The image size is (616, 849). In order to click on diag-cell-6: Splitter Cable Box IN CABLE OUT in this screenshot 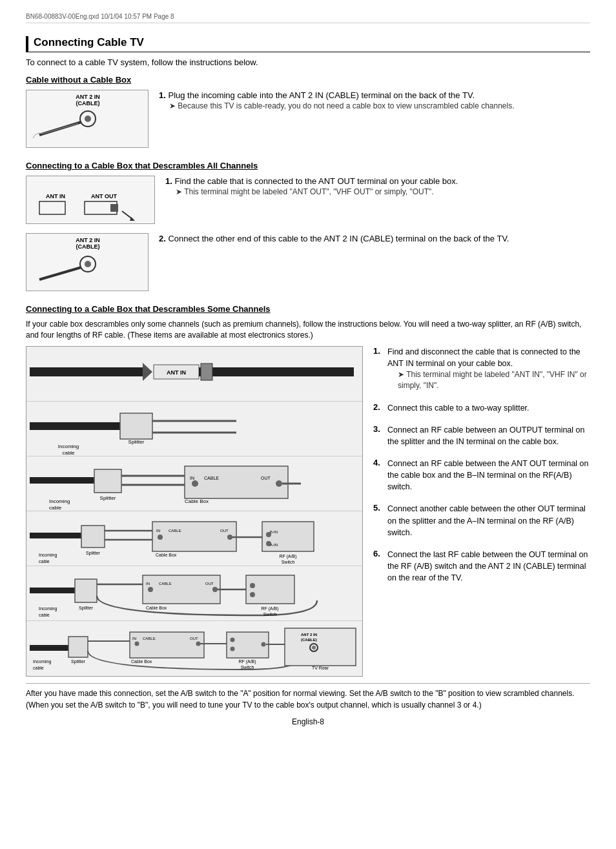, I will do `click(194, 648)`.